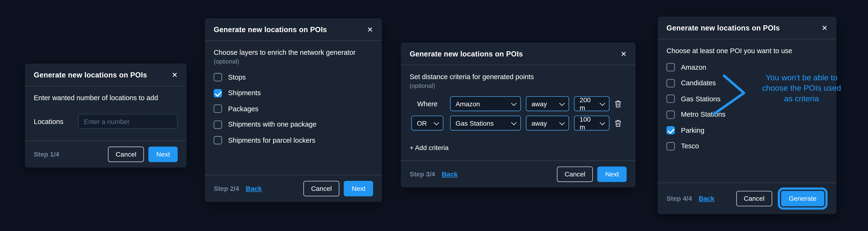 This screenshot has height=231, width=868. Describe the element at coordinates (518, 123) in the screenshot. I see `criteria-row-2: OR Gas Stations away 100 m` at that location.